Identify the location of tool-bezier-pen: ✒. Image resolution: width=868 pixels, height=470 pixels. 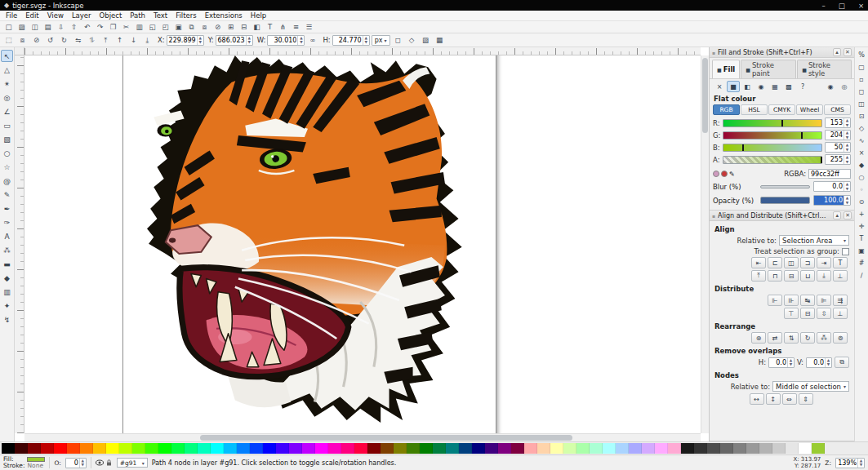
(7, 209).